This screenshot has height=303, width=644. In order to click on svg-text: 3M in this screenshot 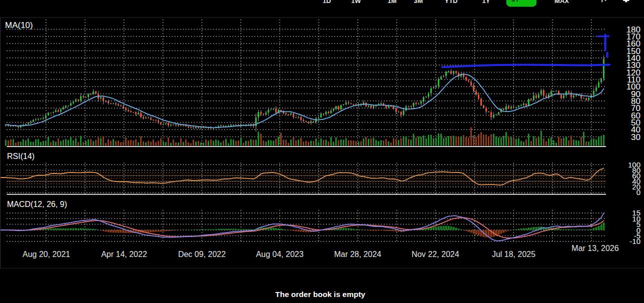, I will do `click(418, 2)`.